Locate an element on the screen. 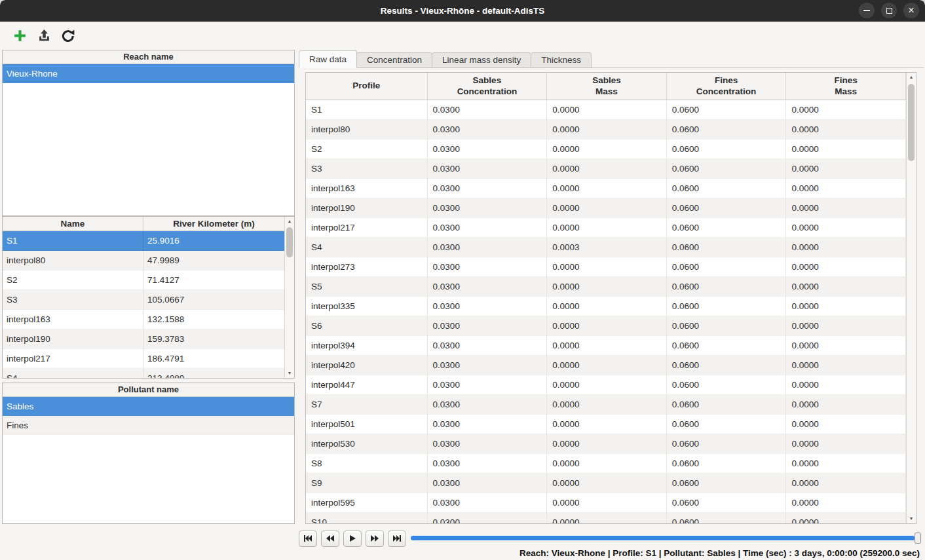 This screenshot has height=560, width=925. status-text: Reach: Vieux-Rhone | Profile: S1 | Pollu… is located at coordinates (719, 553).